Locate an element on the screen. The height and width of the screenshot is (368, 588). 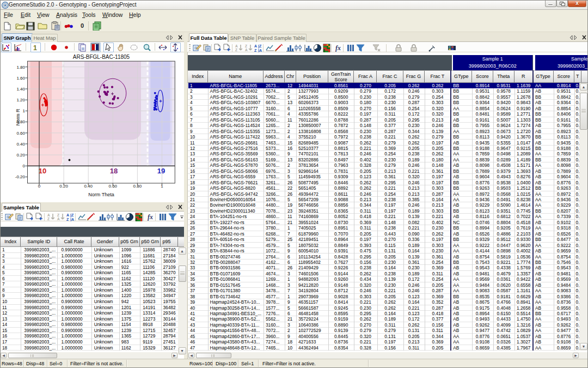
svg-text: 1.80 is located at coordinates (21, 68).